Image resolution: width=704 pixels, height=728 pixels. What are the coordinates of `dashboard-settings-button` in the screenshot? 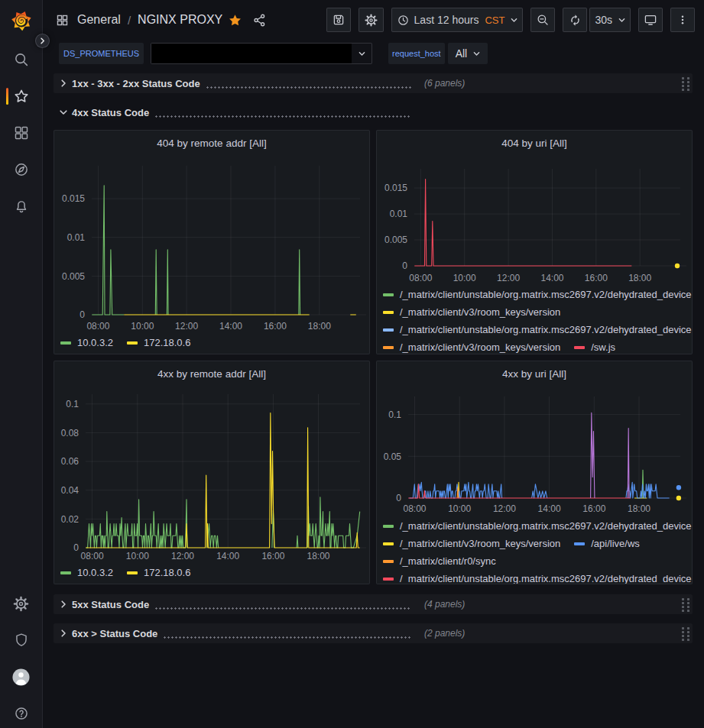 It's located at (371, 20).